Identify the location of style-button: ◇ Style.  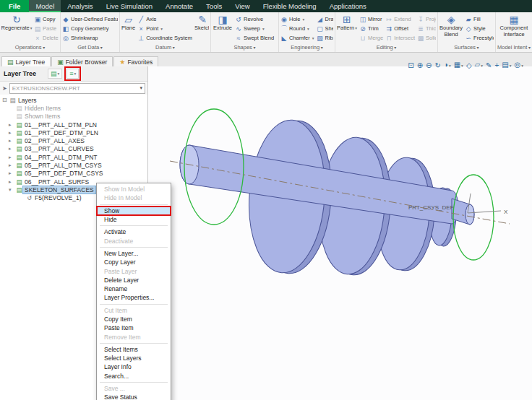
(479, 29).